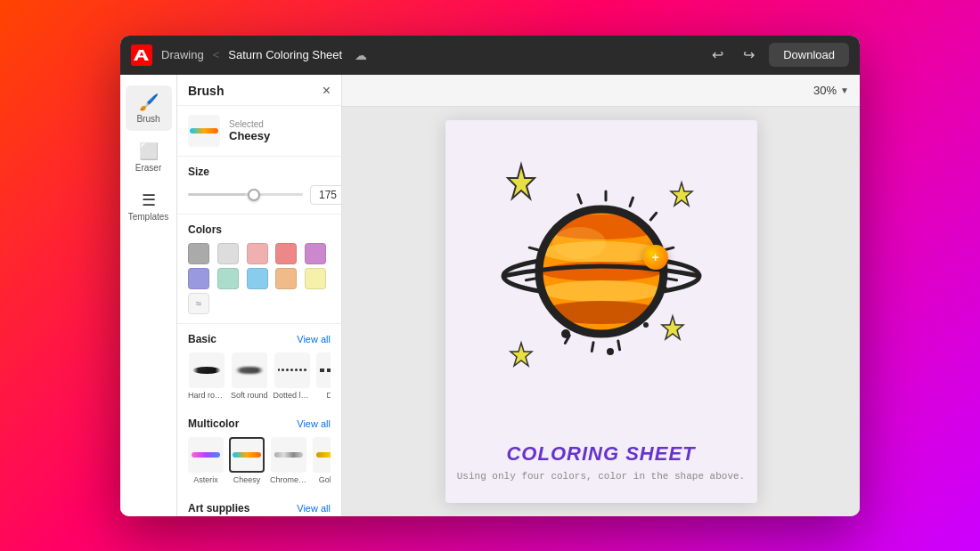 The width and height of the screenshot is (980, 551). Describe the element at coordinates (149, 207) in the screenshot. I see `sidebar-item-templates: ☰ Templates` at that location.